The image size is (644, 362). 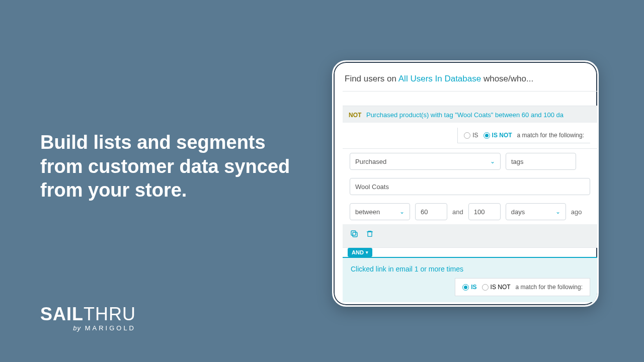 What do you see at coordinates (502, 135) in the screenshot?
I see `radio-isnot-label: IS NOT` at bounding box center [502, 135].